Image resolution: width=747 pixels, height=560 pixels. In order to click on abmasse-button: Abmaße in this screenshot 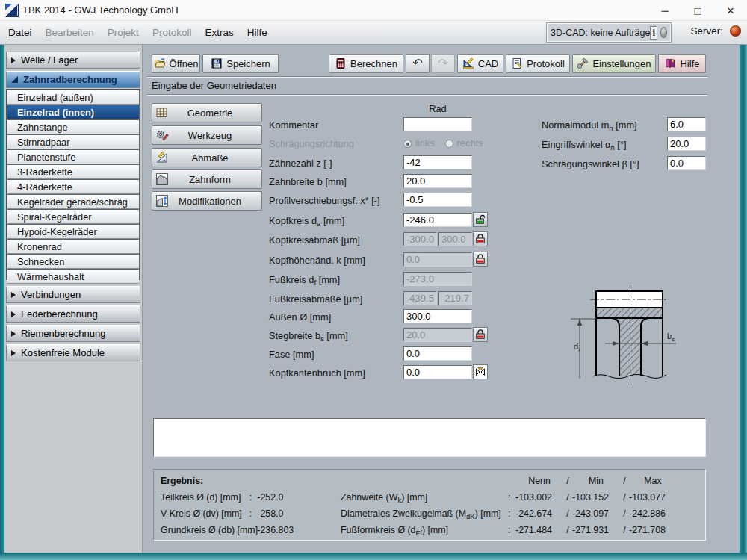, I will do `click(207, 158)`.